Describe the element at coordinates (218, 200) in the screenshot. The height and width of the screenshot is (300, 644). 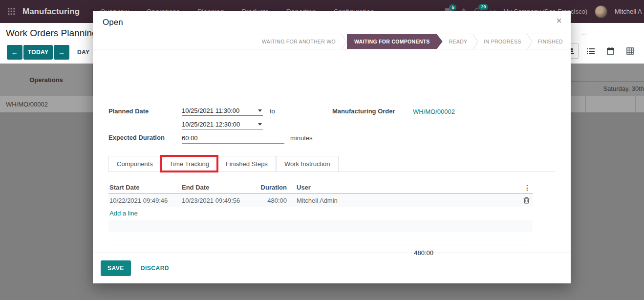
I see `cell-end-date: 10/23/2021 09:49:56` at that location.